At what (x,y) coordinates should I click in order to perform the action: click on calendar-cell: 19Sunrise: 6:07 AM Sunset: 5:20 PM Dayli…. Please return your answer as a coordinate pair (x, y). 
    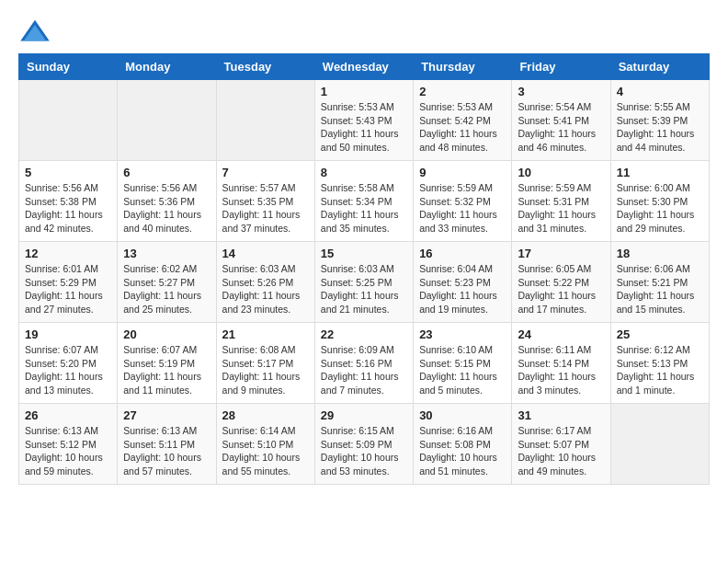
    Looking at the image, I should click on (68, 363).